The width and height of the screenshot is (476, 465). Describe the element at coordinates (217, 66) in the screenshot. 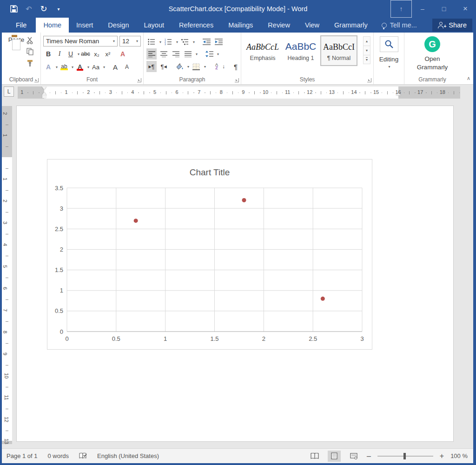

I see `sort-button: A Z` at that location.